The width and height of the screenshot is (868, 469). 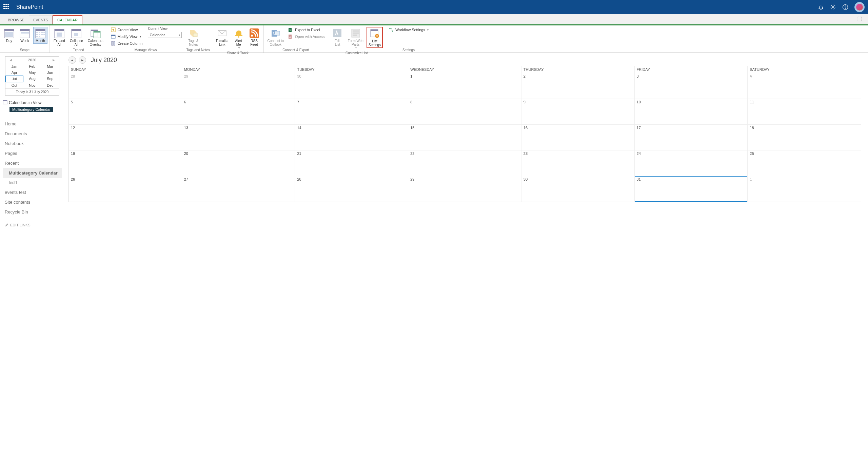 I want to click on nav-item: Pages, so click(x=32, y=153).